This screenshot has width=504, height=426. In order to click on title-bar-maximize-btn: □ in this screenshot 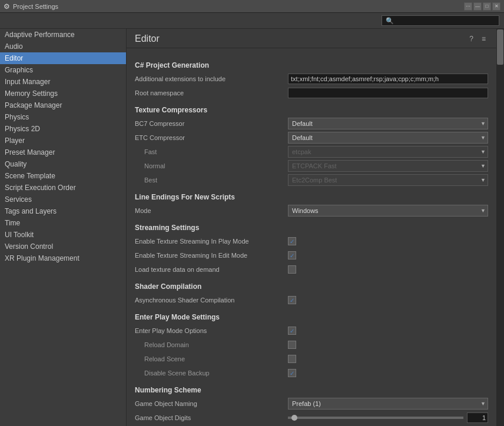, I will do `click(487, 6)`.